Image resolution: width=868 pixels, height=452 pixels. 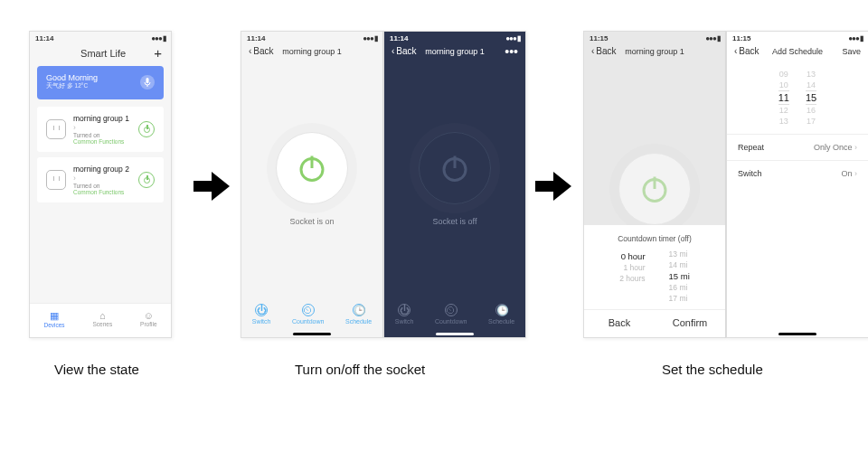 I want to click on app-header: Smart Life +, so click(x=100, y=54).